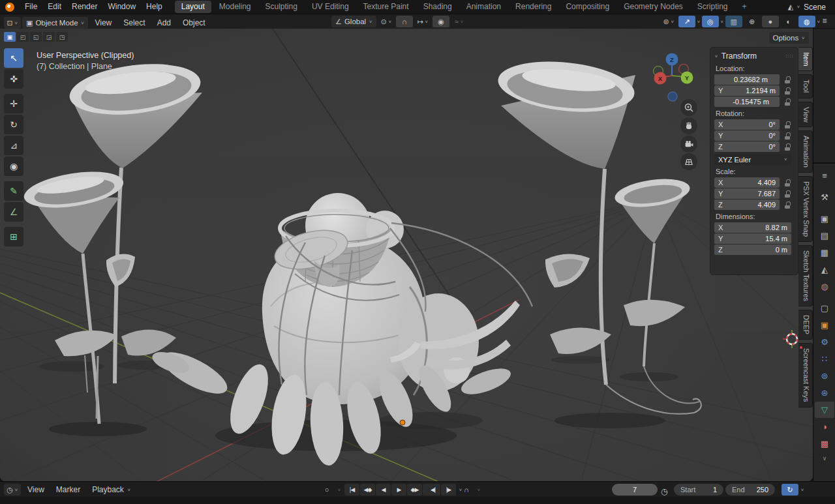  What do you see at coordinates (825, 96) in the screenshot?
I see `outliner-body` at bounding box center [825, 96].